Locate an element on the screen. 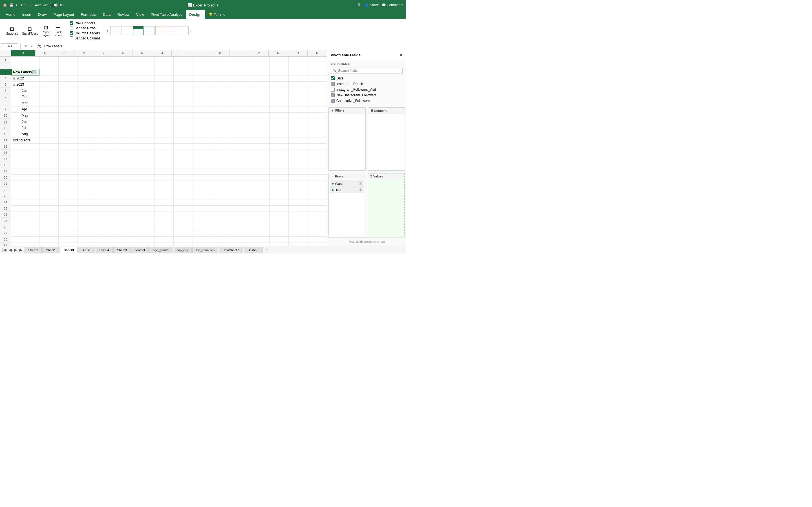 This screenshot has height=507, width=812. pivot-area-filters-content is located at coordinates (347, 142).